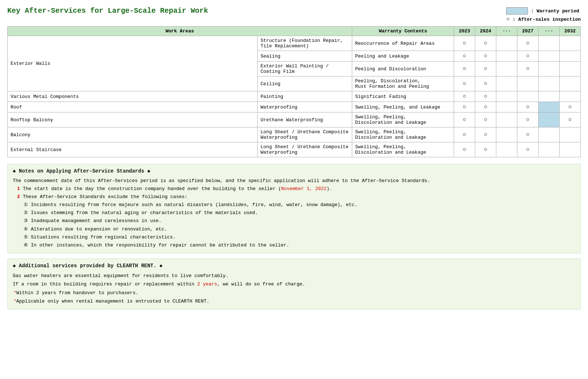 The height and width of the screenshot is (379, 588). I want to click on work-area-cell: Roof, so click(132, 107).